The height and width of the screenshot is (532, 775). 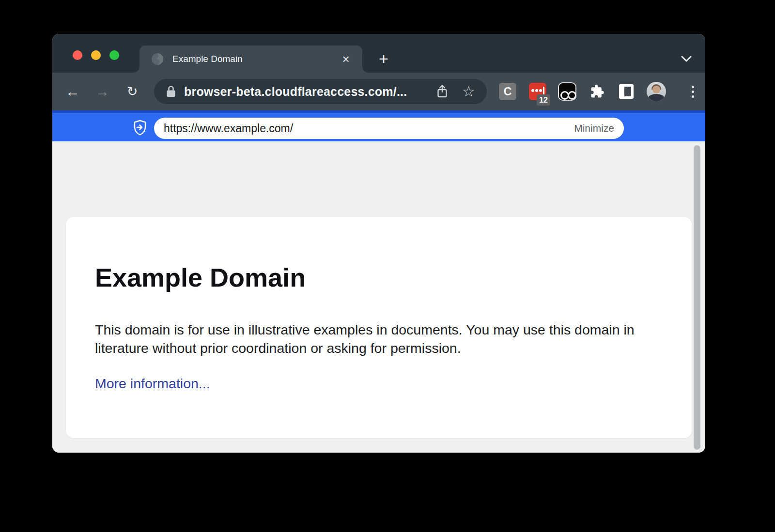 What do you see at coordinates (594, 128) in the screenshot?
I see `minimize-button: Minimize` at bounding box center [594, 128].